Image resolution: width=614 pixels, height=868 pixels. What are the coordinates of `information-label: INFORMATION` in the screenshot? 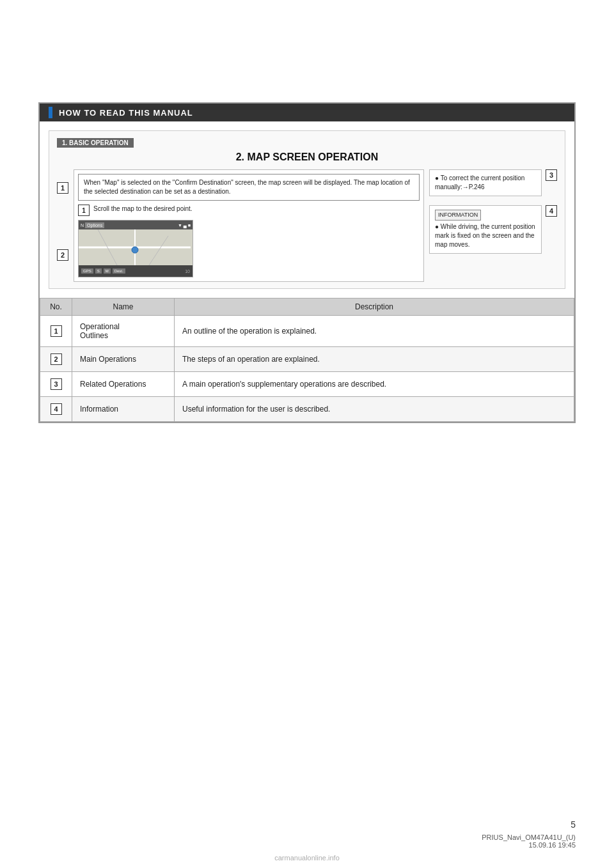 It's located at (458, 215).